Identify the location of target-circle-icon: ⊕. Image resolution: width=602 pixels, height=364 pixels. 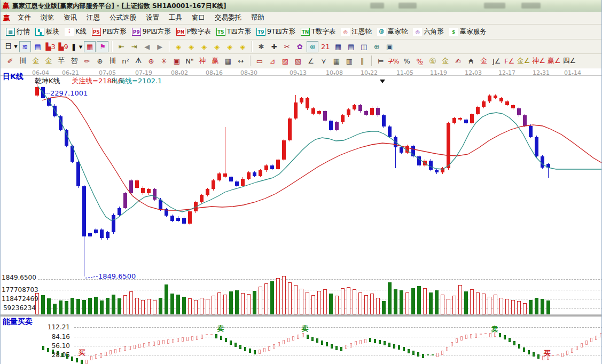
(151, 61).